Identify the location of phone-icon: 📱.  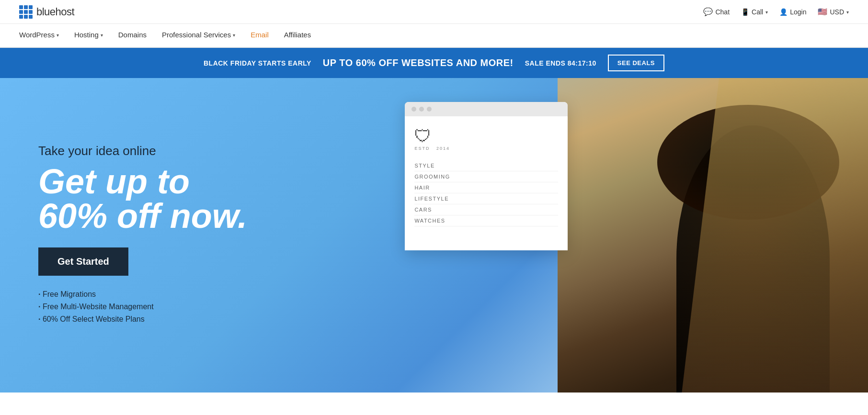
(745, 12).